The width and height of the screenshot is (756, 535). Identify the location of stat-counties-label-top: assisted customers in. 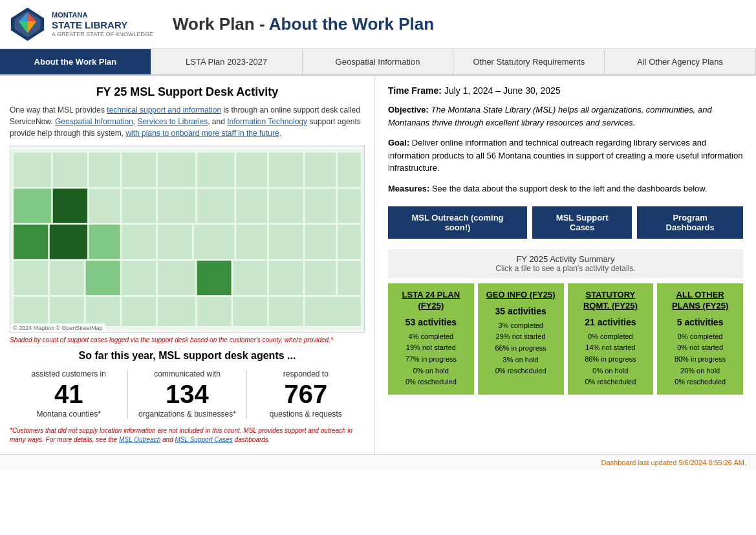
(69, 374).